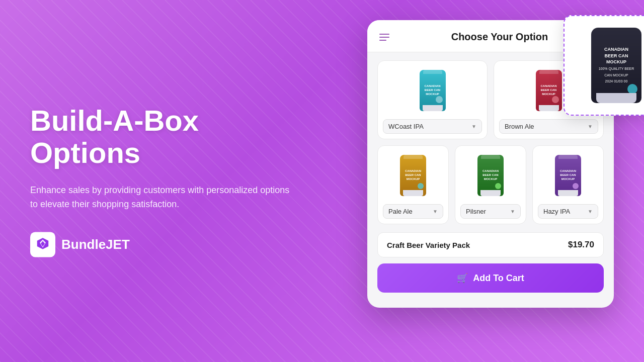 The image size is (644, 362). What do you see at coordinates (519, 127) in the screenshot?
I see `brown-ale-label: Brown Ale` at bounding box center [519, 127].